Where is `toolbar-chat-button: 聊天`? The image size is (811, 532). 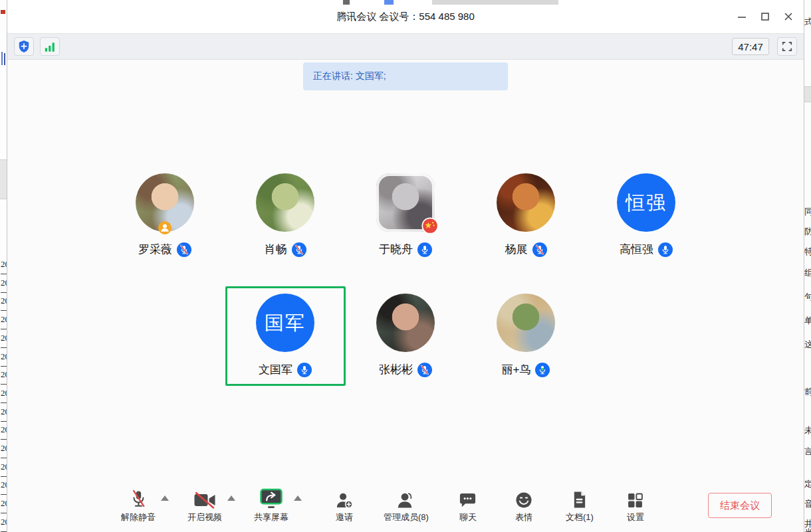
toolbar-chat-button: 聊天 is located at coordinates (468, 505).